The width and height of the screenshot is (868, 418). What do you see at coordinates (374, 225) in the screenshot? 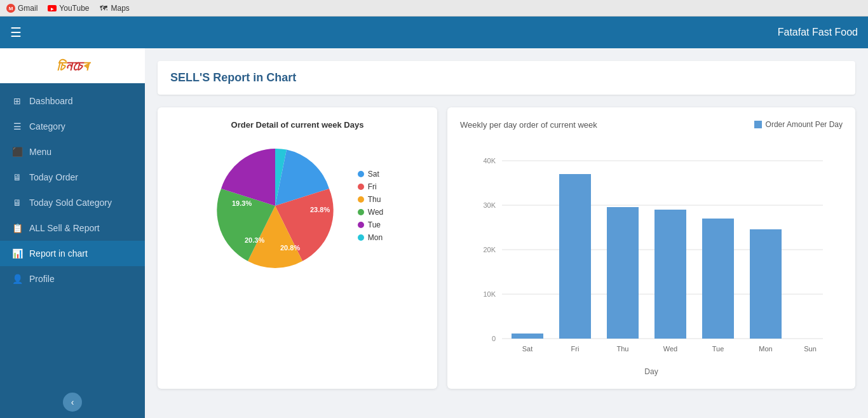
I see `legend-label-tue: Tue` at bounding box center [374, 225].